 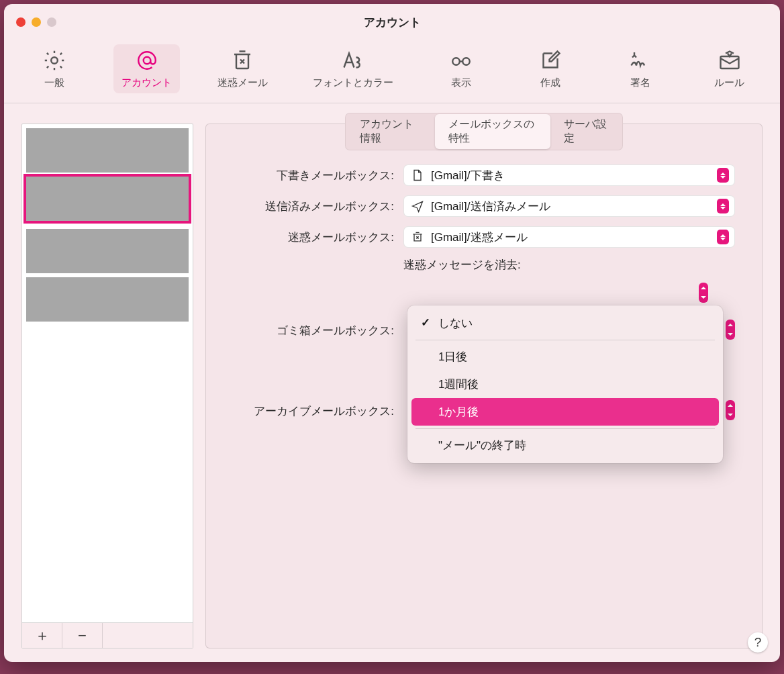 What do you see at coordinates (83, 635) in the screenshot?
I see `remove-account-button: −` at bounding box center [83, 635].